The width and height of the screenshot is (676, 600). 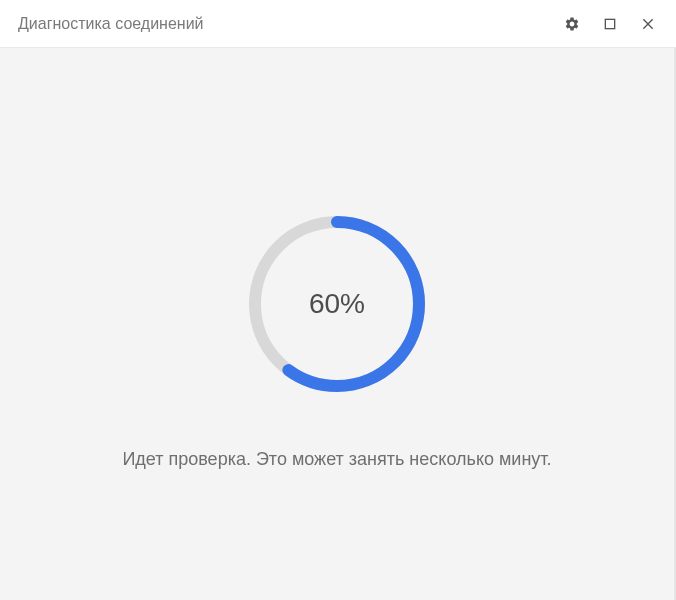 What do you see at coordinates (337, 304) in the screenshot?
I see `progress-percent-label: 60%` at bounding box center [337, 304].